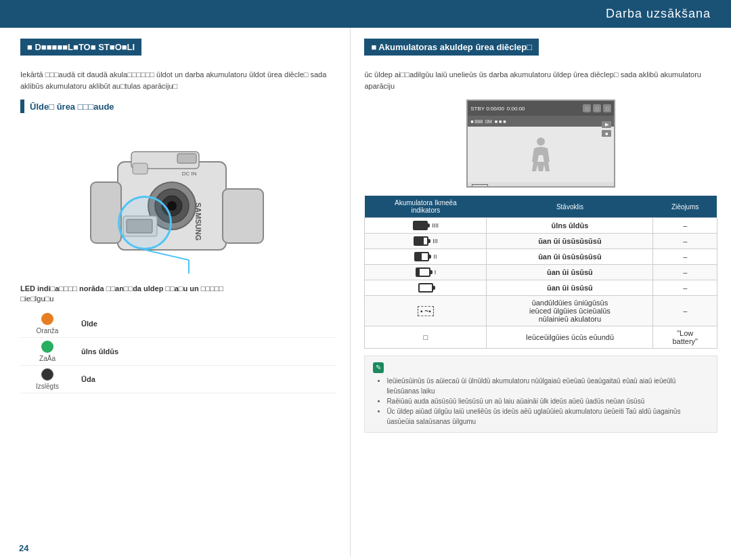 The height and width of the screenshot is (560, 731). I want to click on battery-icon-empty, so click(426, 288).